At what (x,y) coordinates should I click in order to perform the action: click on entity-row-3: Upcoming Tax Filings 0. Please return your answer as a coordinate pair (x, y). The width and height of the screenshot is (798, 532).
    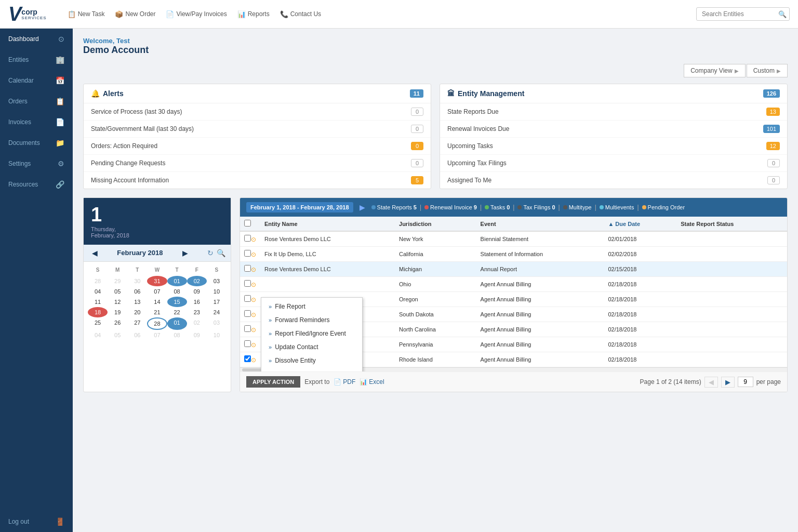
    Looking at the image, I should click on (614, 163).